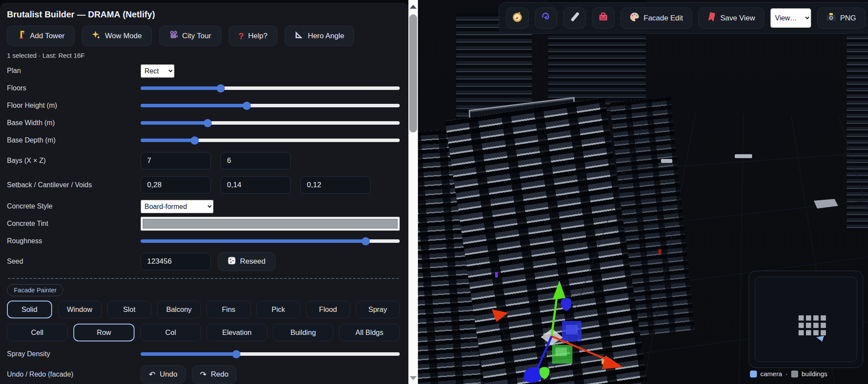  Describe the element at coordinates (413, 378) in the screenshot. I see `scroll-down-arrow-icon` at that location.